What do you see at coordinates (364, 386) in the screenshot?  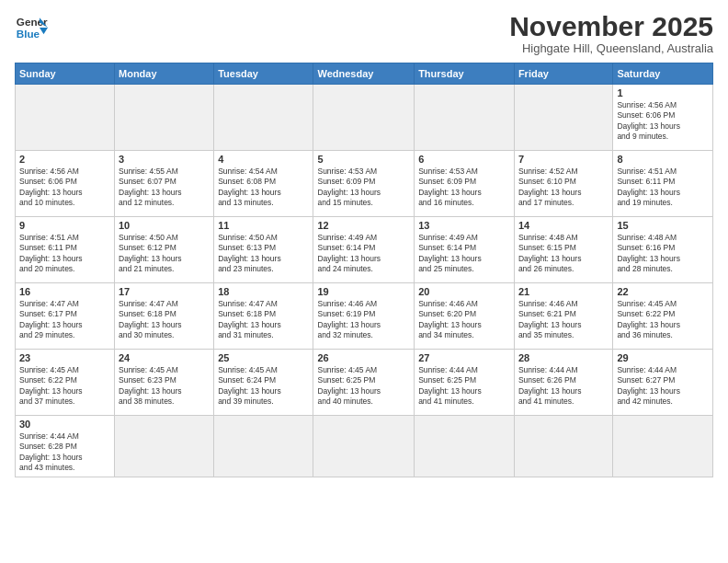 I see `day-info: Sunrise: 4:45 AMSunset: 6:25 PMDaylight:…` at bounding box center [364, 386].